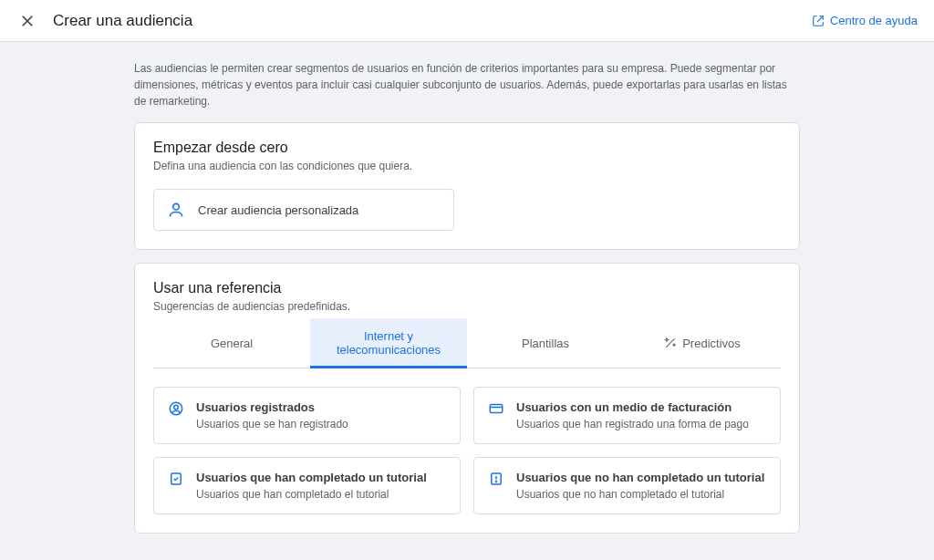  I want to click on card-billing-users-title: Usuarios con un medio de facturación, so click(633, 407).